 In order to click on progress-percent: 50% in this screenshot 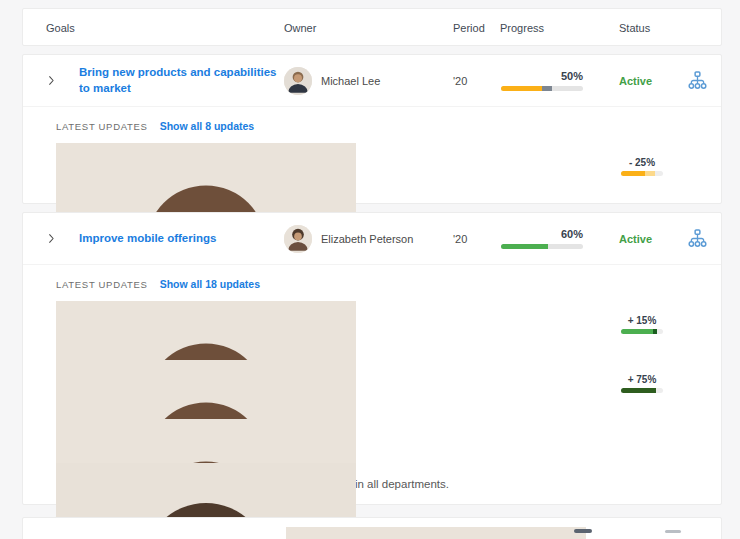, I will do `click(542, 76)`.